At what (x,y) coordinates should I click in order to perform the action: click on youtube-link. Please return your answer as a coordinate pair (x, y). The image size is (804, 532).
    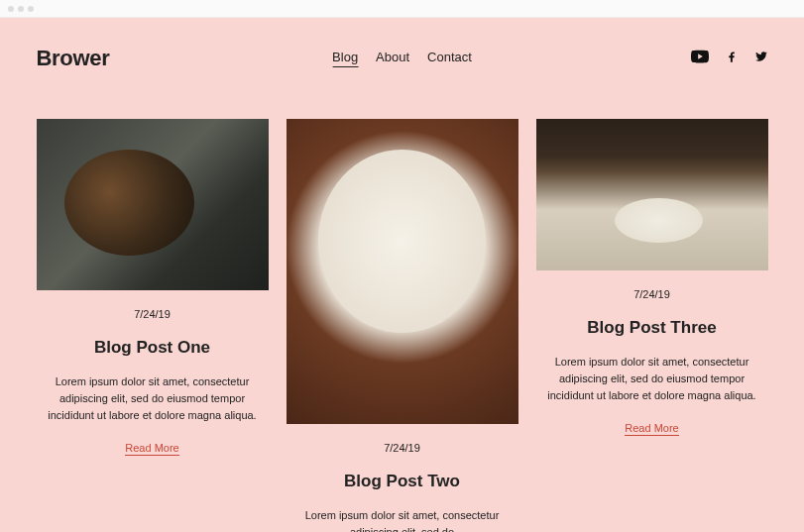
    Looking at the image, I should click on (700, 58).